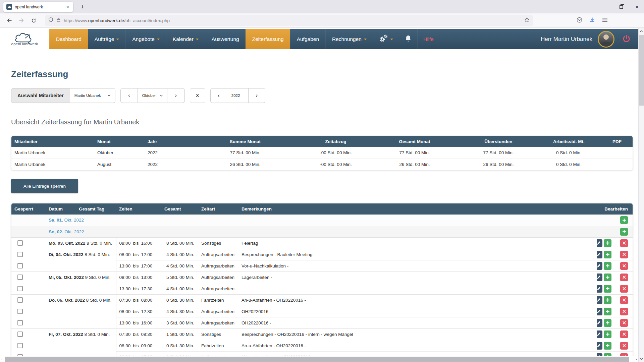  Describe the element at coordinates (93, 96) in the screenshot. I see `employee-select: Martin Urbanek` at that location.